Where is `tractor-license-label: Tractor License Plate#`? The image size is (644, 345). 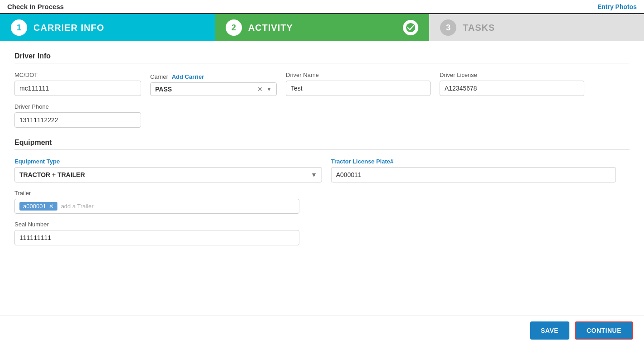 tractor-license-label: Tractor License Plate# is located at coordinates (474, 161).